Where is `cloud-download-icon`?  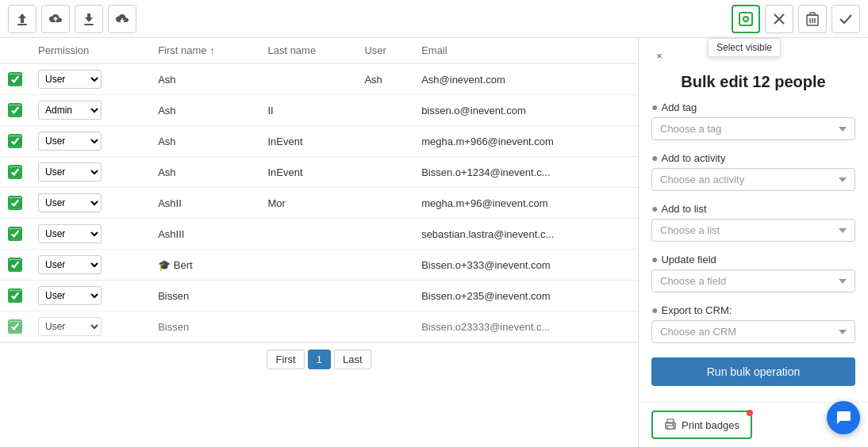
cloud-download-icon is located at coordinates (122, 19).